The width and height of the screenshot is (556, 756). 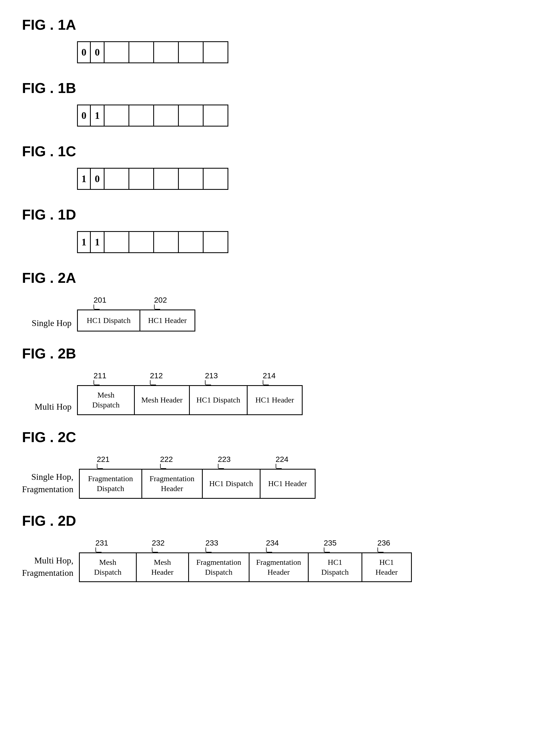 What do you see at coordinates (219, 400) in the screenshot?
I see `packet-hc1-dispatch-2b: HC1 Dispatch` at bounding box center [219, 400].